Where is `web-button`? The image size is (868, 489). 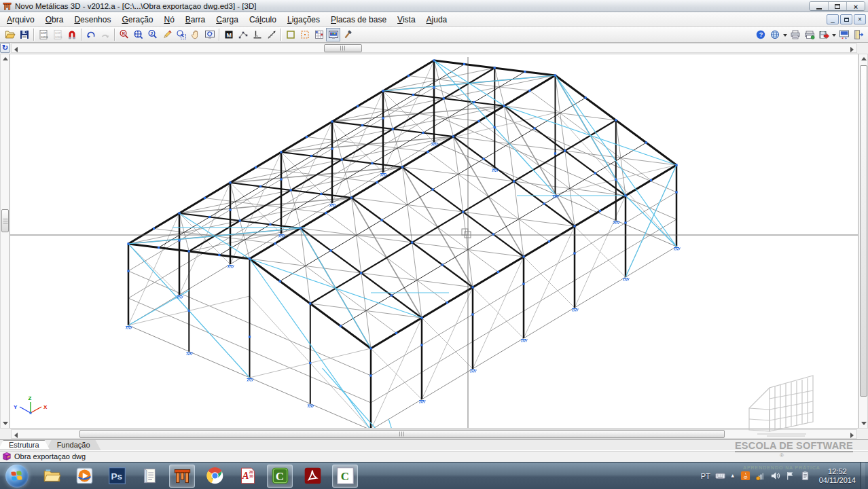 web-button is located at coordinates (774, 35).